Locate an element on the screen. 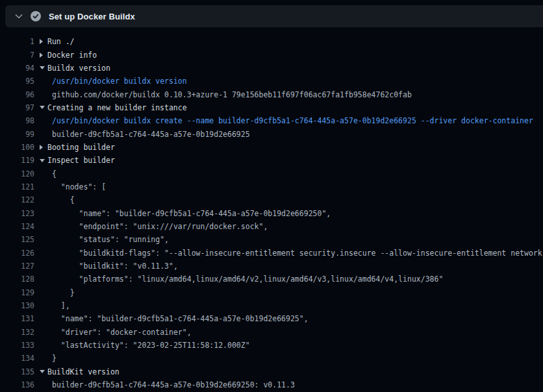  log-line: 133 "lastActivity": "2023-02-25T11:58:12… is located at coordinates (272, 345).